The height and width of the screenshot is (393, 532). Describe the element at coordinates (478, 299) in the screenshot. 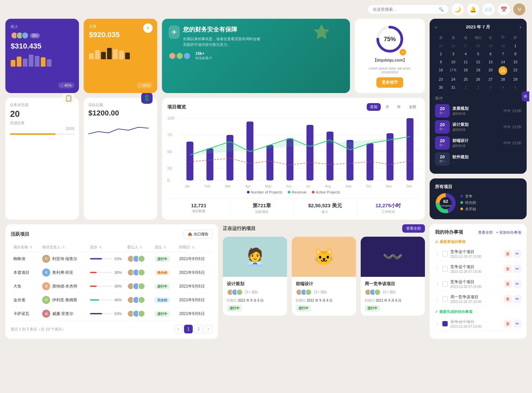

I see `todo-item: ⋮ 周一竞争该项目 2023-12-26 07:15:00 🗑 ✏` at that location.